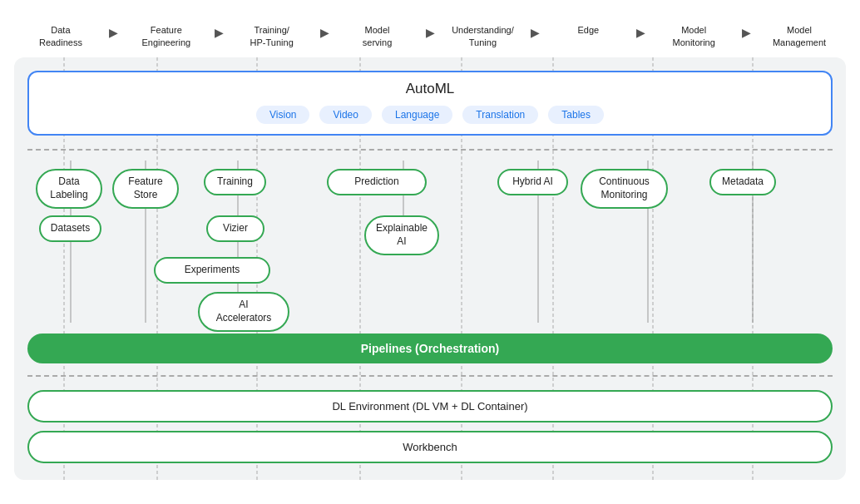 This screenshot has height=504, width=860. I want to click on chip-tables: Tables, so click(576, 115).